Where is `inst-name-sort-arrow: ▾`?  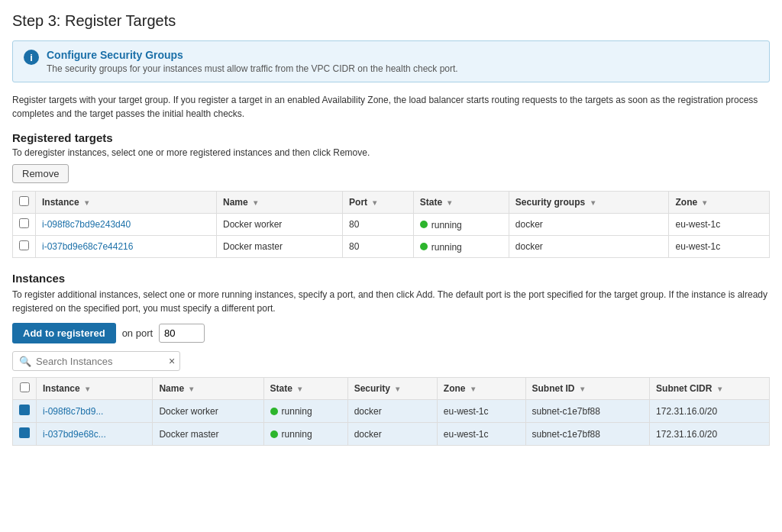 inst-name-sort-arrow: ▾ is located at coordinates (191, 389).